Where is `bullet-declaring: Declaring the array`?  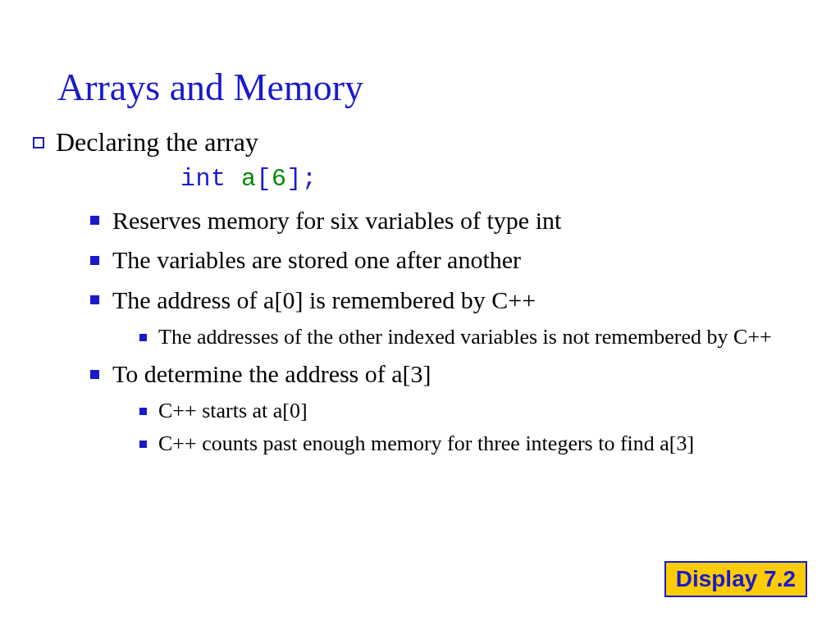
bullet-declaring: Declaring the array is located at coordinates (412, 143).